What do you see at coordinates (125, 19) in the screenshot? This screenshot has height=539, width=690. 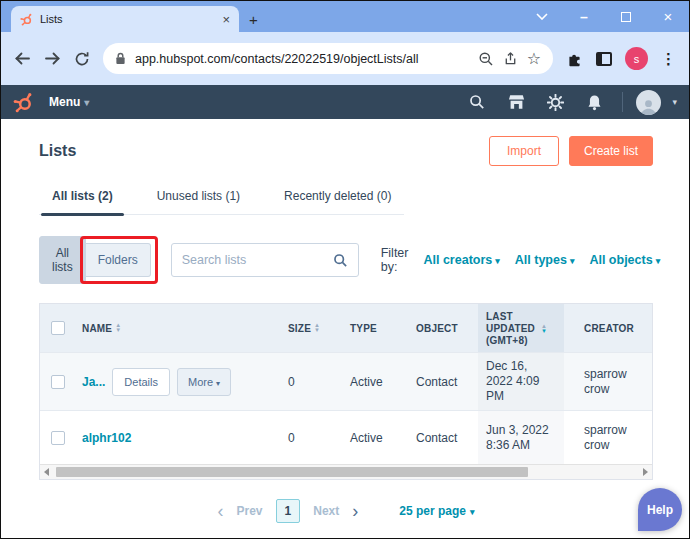 I see `browser-tab: Lists ×` at bounding box center [125, 19].